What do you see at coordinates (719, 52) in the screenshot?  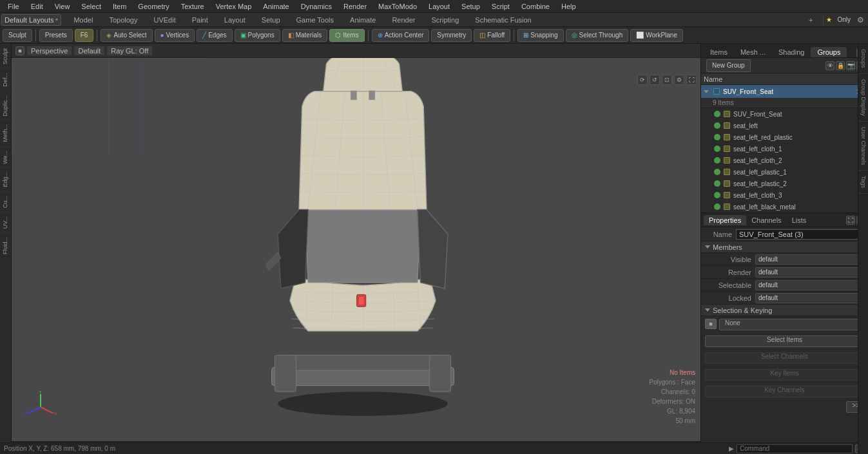 I see `rp-tab-items: Items` at bounding box center [719, 52].